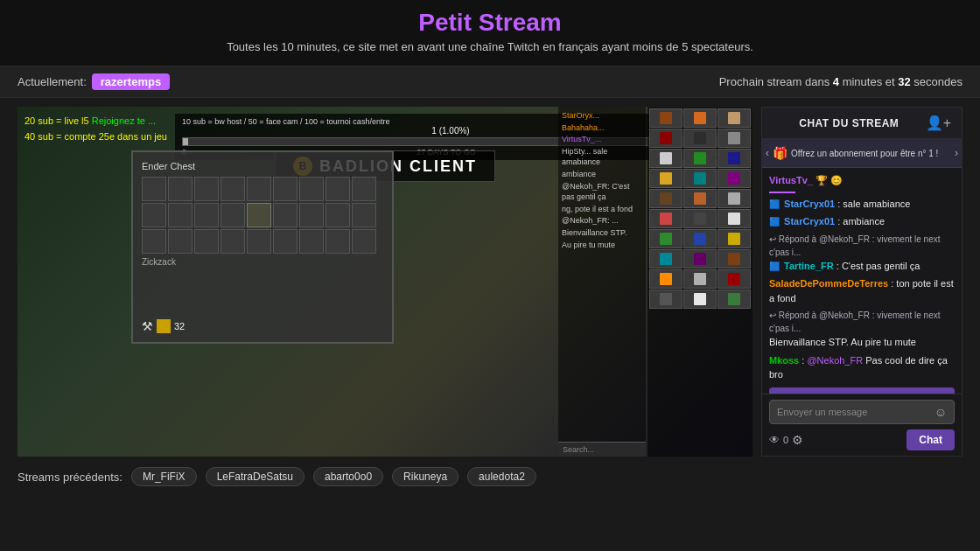  I want to click on user-plus-icon: 👤+, so click(938, 122).